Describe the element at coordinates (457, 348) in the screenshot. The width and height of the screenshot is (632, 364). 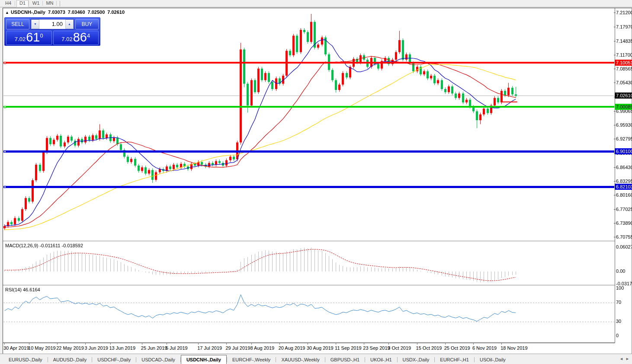
I see `date-tick-label: 25 Oct 2019` at that location.